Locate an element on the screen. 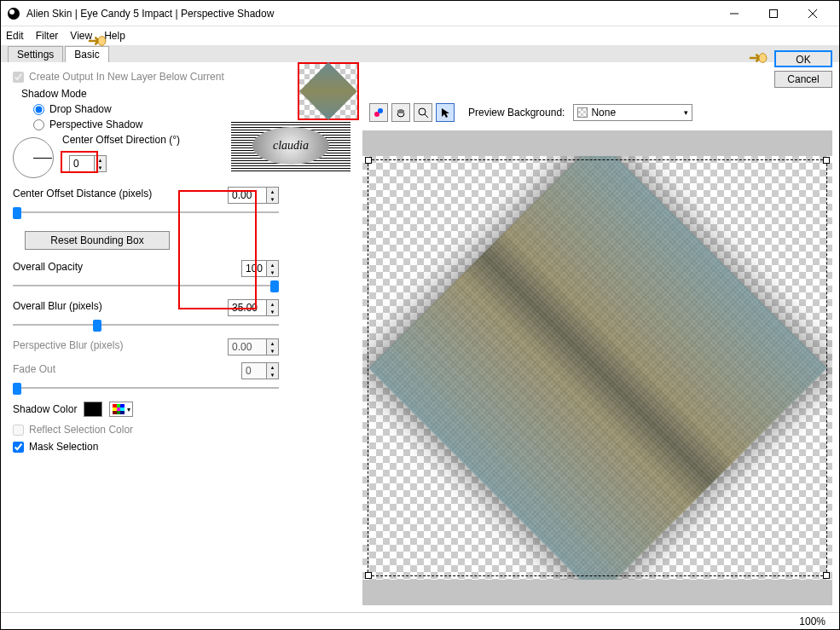 The height and width of the screenshot is (630, 840). handle-bottom-right is located at coordinates (826, 575).